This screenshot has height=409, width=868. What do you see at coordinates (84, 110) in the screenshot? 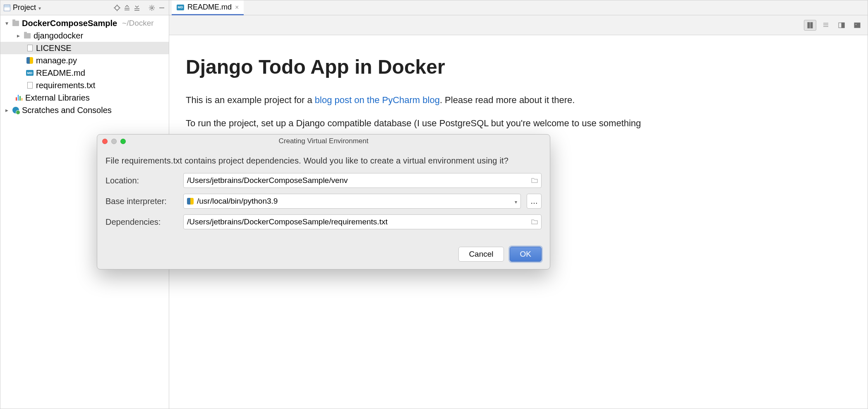
I see `tree-scratches: ▸ Scratches and Consoles` at bounding box center [84, 110].